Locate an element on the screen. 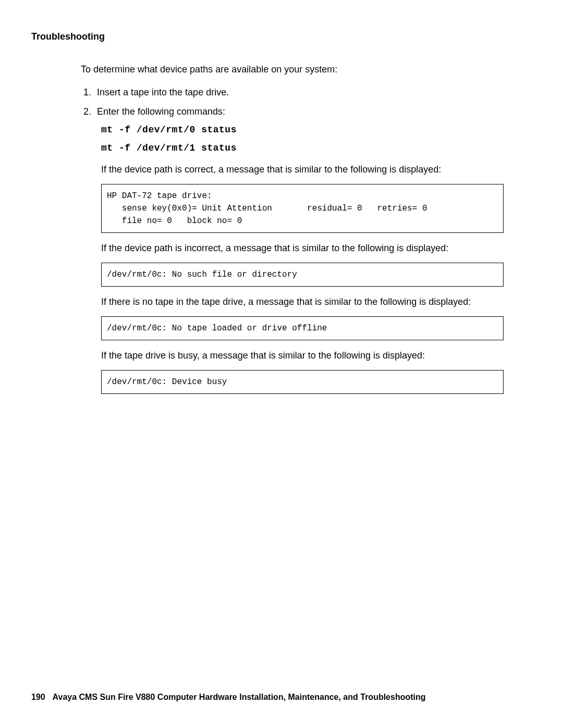 Image resolution: width=563 pixels, height=728 pixels. footer-title: Avaya CMS Sun Fire V880 Computer Hardwar… is located at coordinates (239, 697).